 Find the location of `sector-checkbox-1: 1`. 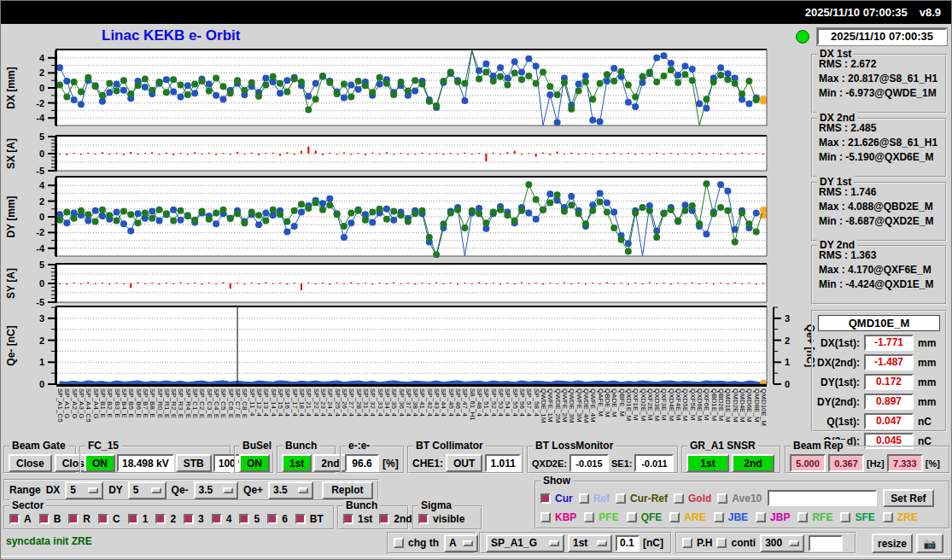

sector-checkbox-1: 1 is located at coordinates (138, 519).